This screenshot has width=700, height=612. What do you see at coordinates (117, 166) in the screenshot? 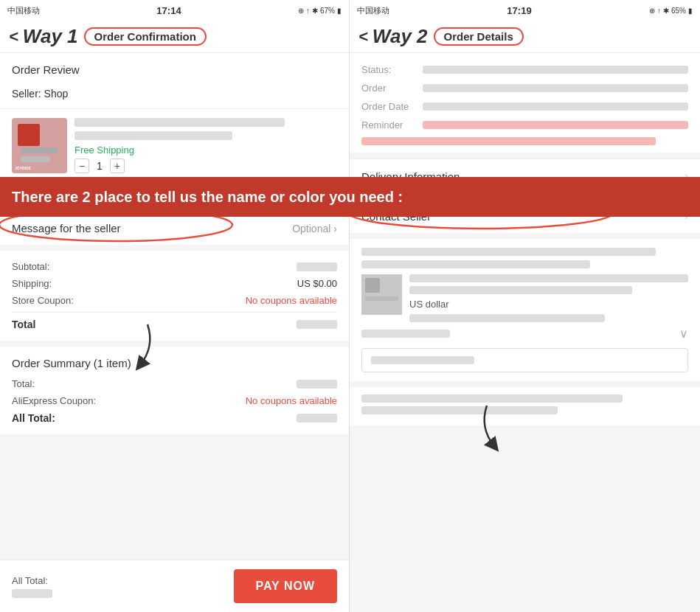
I see `qty-increase-button: +` at bounding box center [117, 166].